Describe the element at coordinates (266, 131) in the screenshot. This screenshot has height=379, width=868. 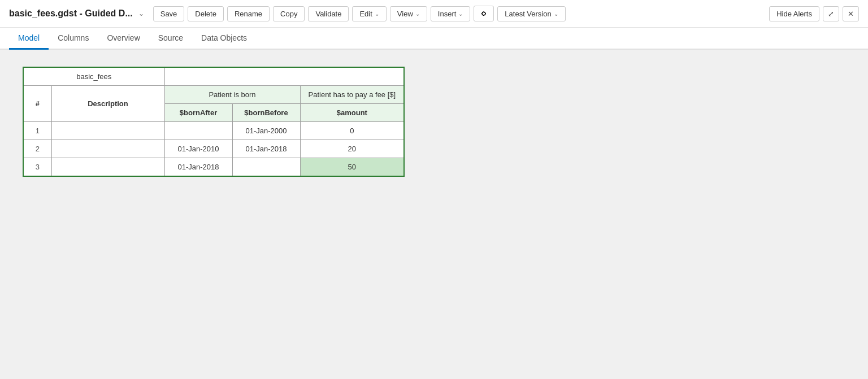
I see `row-born-before-cell: 01-Jan-2000` at that location.